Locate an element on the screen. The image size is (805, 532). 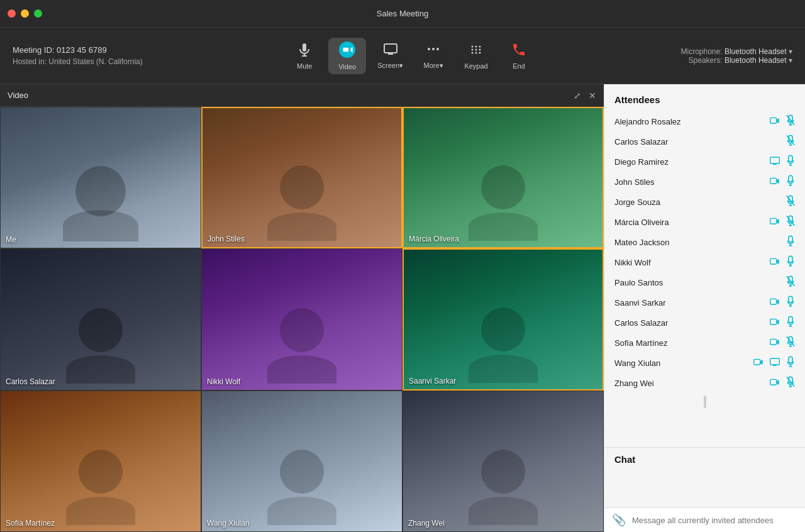
attendee-name: Wang Xiulan is located at coordinates (684, 363).